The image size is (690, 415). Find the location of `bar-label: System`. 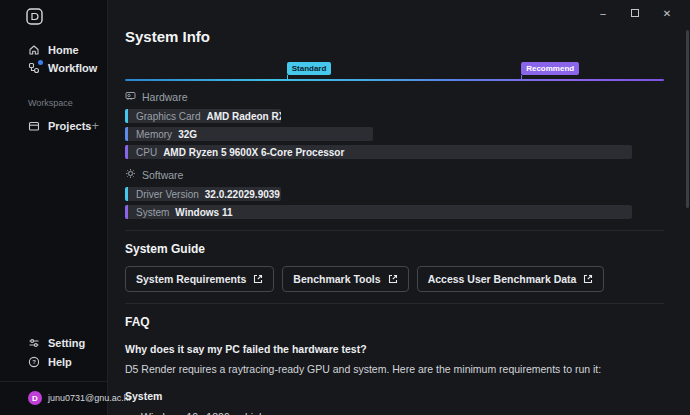

bar-label: System is located at coordinates (152, 212).